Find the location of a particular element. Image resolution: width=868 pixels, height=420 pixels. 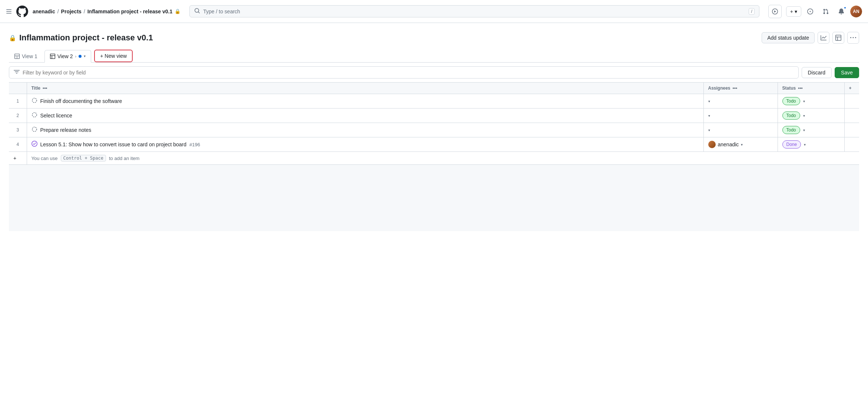

add-item-text1: You can use is located at coordinates (44, 159).